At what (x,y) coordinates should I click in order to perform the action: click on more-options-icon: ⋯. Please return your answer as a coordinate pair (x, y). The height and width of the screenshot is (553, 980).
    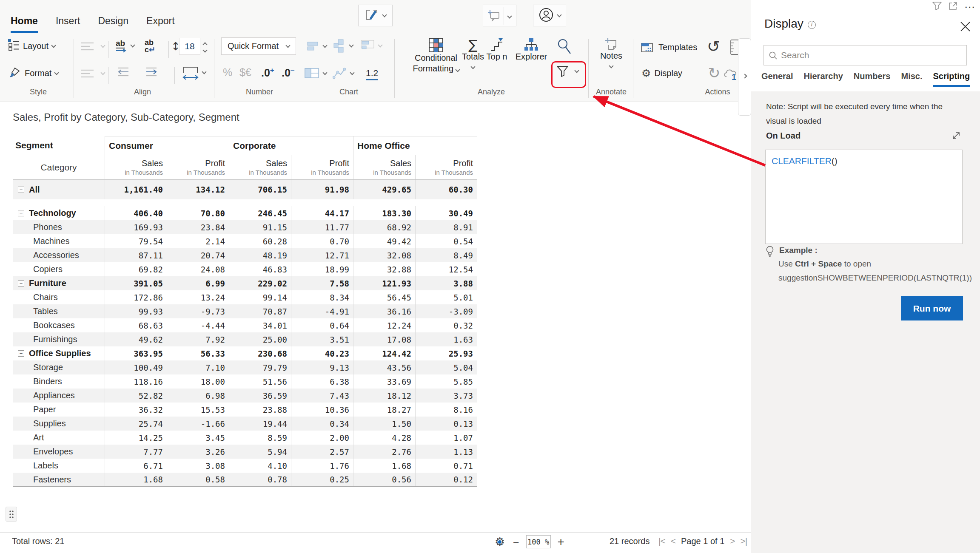
    Looking at the image, I should click on (970, 7).